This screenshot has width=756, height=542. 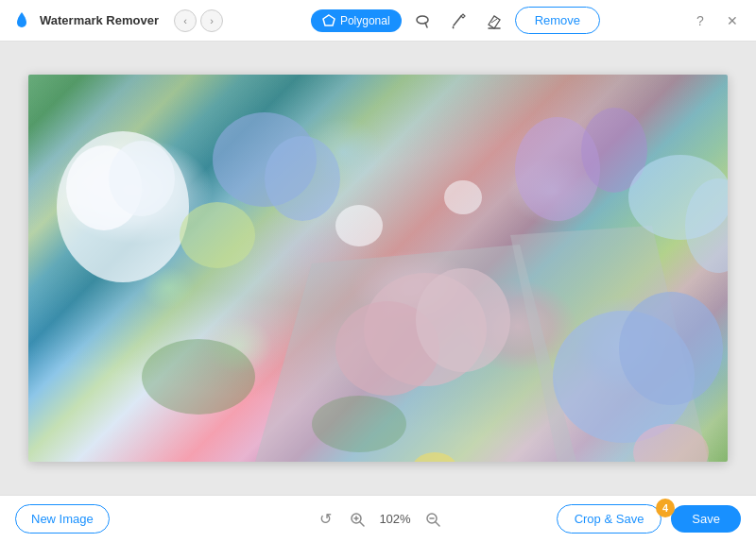 What do you see at coordinates (395, 519) in the screenshot?
I see `zoom-level: 102%` at bounding box center [395, 519].